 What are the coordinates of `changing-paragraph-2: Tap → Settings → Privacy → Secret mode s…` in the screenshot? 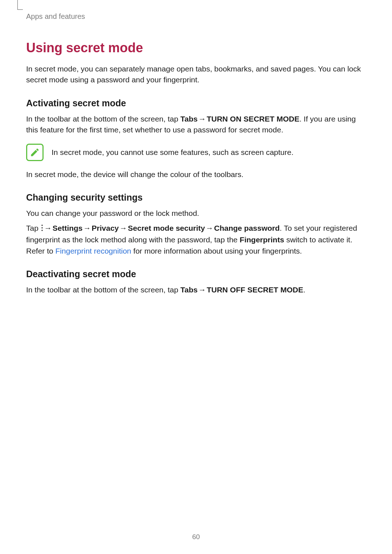 It's located at (196, 239).